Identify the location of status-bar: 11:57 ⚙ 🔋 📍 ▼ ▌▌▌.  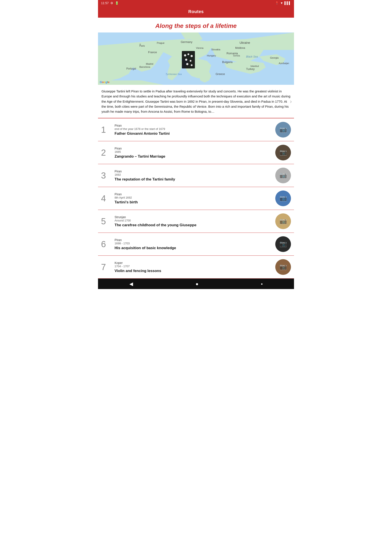
(196, 3).